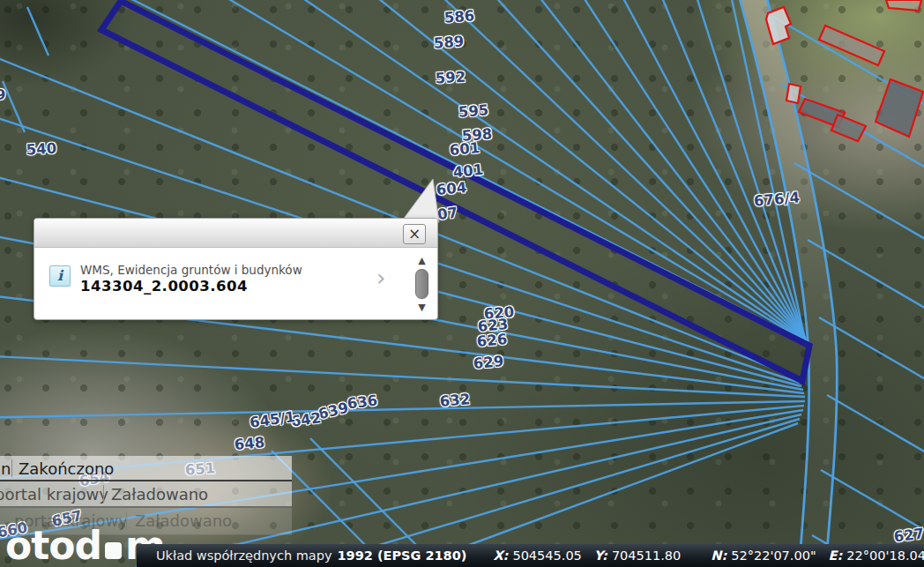 Image resolution: width=924 pixels, height=567 pixels. Describe the element at coordinates (836, 556) in the screenshot. I see `e-label: E:` at that location.